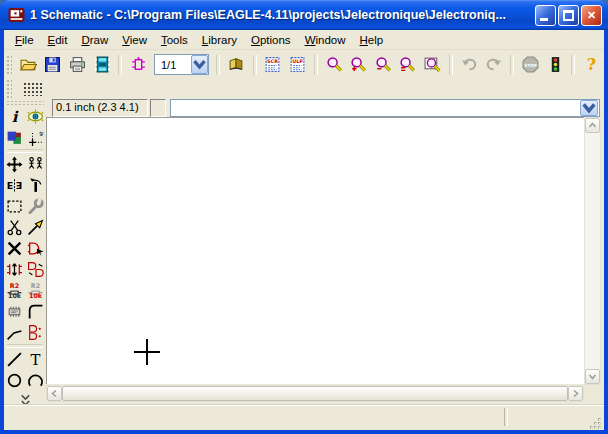  What do you see at coordinates (592, 376) in the screenshot?
I see `scroll-down-button` at bounding box center [592, 376].